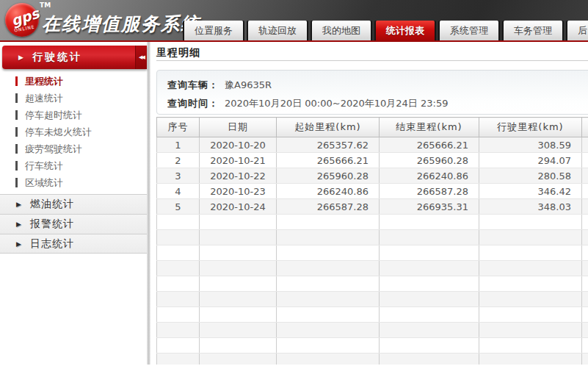 The width and height of the screenshot is (588, 366). What do you see at coordinates (178, 146) in the screenshot?
I see `cell-seq: 1` at bounding box center [178, 146].